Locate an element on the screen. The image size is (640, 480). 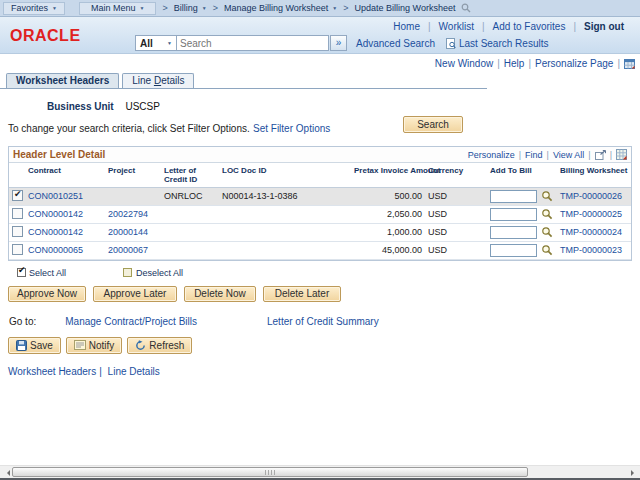
letter-of-credit-id-cell is located at coordinates (190, 214).